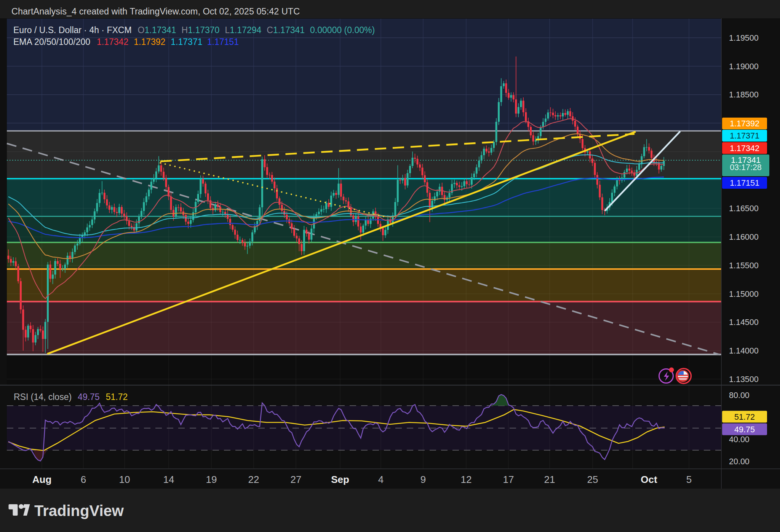  Describe the element at coordinates (739, 395) in the screenshot. I see `svg-text: 80.00` at that location.